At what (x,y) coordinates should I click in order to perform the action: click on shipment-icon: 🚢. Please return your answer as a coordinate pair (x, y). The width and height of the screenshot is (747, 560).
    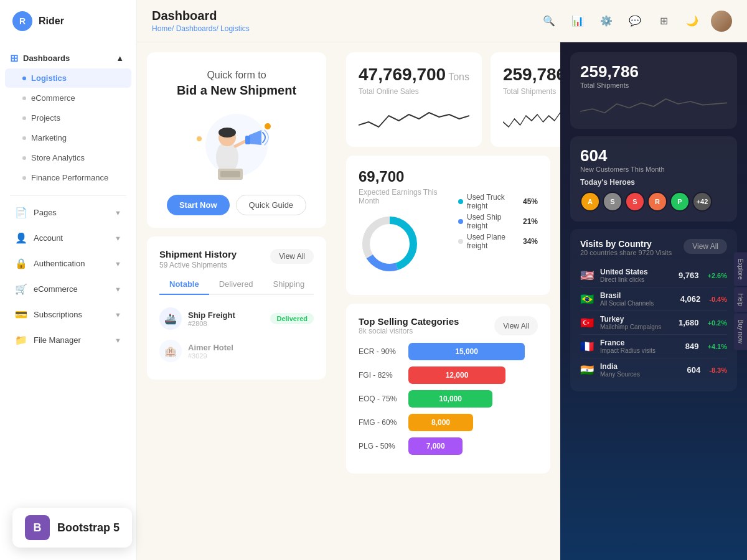
    Looking at the image, I should click on (171, 319).